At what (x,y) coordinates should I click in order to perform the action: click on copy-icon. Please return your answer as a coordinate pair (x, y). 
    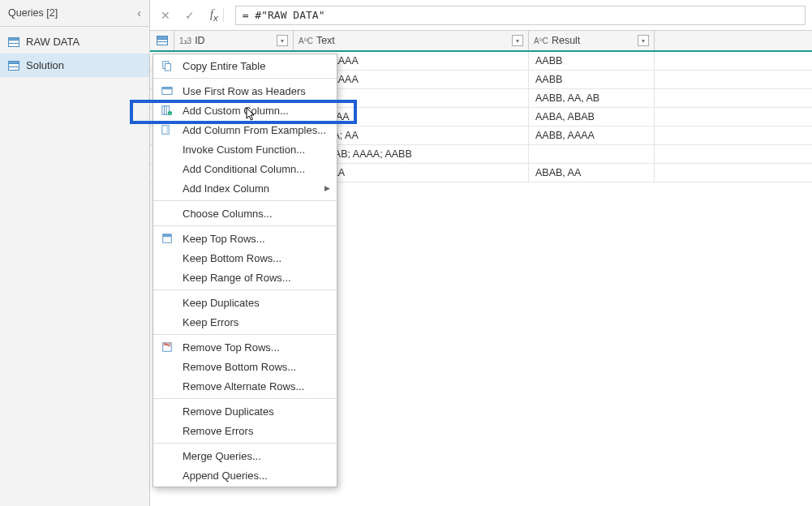
    Looking at the image, I should click on (167, 66).